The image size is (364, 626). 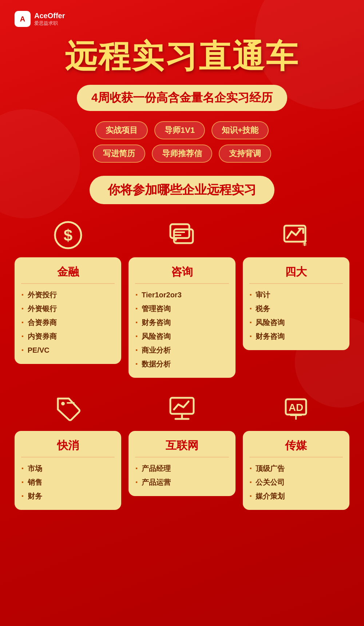 I want to click on logo-icon: A, so click(x=23, y=19).